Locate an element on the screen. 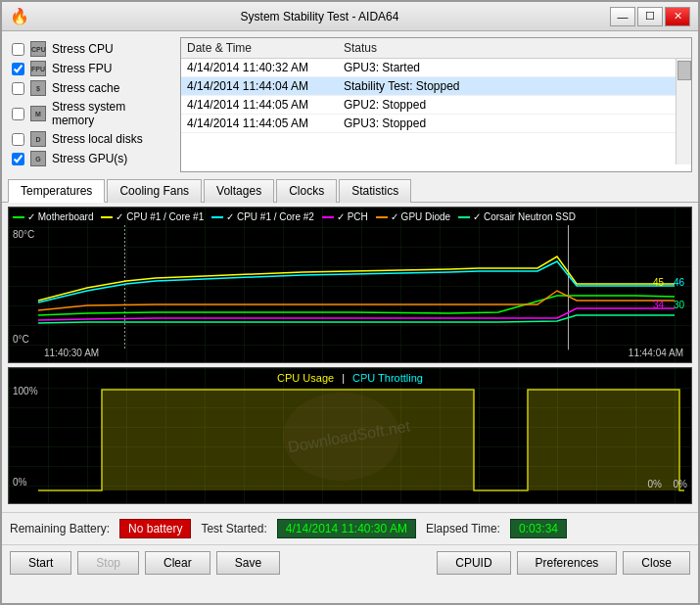 Image resolution: width=700 pixels, height=605 pixels. elapsed-label: Elapsed Time: is located at coordinates (463, 529).